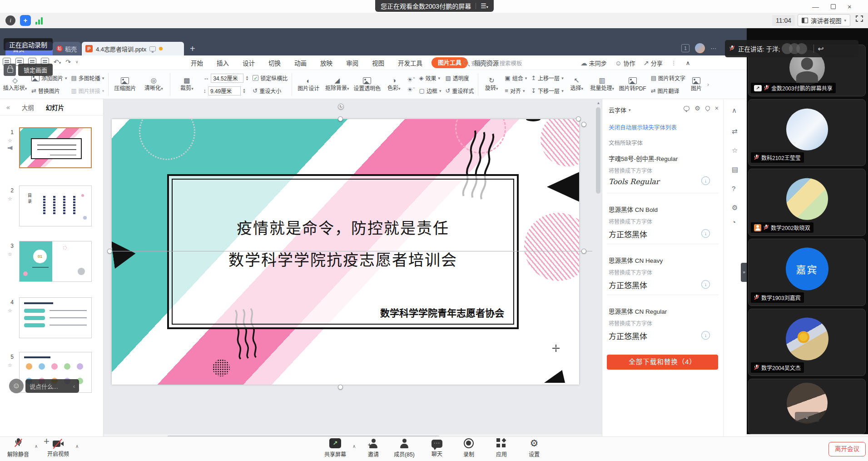 Image resolution: width=868 pixels, height=461 pixels. Describe the element at coordinates (688, 63) in the screenshot. I see `collapse-ribbon-icon: ∧` at that location.